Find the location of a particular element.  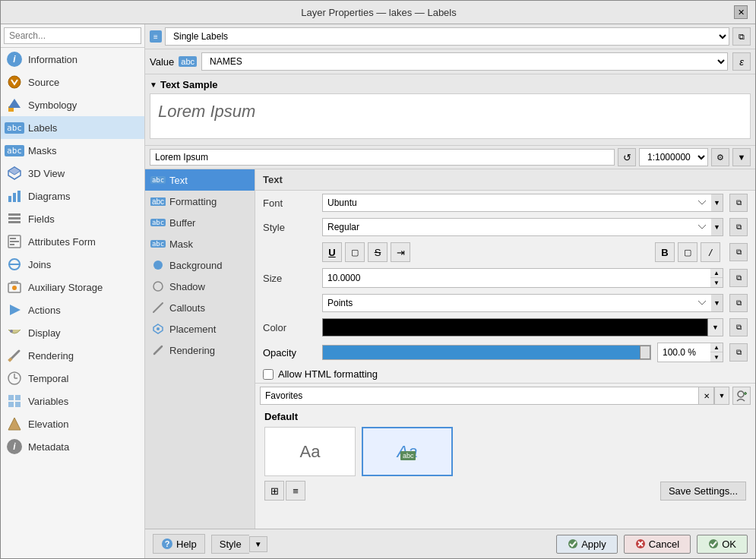

size-up-button: ▲ is located at coordinates (716, 273).